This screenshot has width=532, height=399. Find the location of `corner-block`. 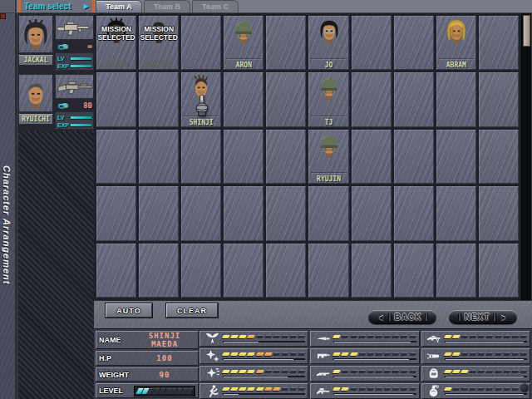

corner-block is located at coordinates (8, 7).